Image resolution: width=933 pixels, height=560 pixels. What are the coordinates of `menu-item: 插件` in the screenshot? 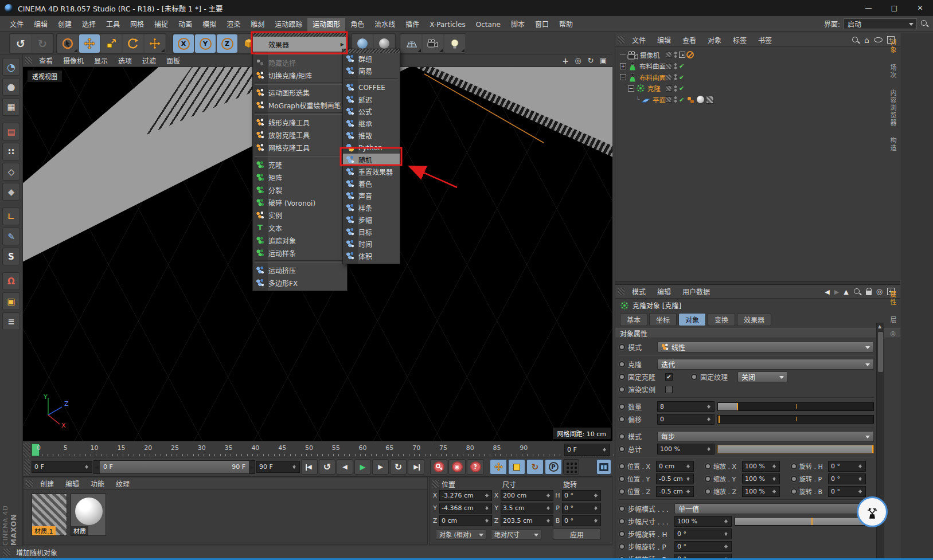 It's located at (412, 25).